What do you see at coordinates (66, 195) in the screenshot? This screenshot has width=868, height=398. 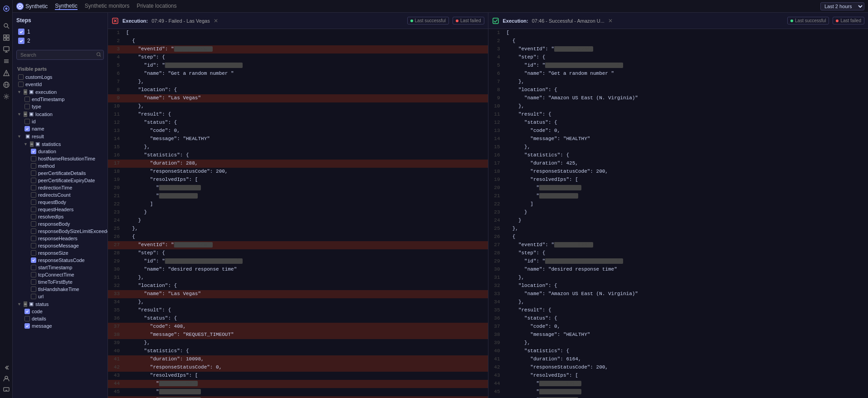 I see `tree-redirectsCount: redirectsCount` at bounding box center [66, 195].